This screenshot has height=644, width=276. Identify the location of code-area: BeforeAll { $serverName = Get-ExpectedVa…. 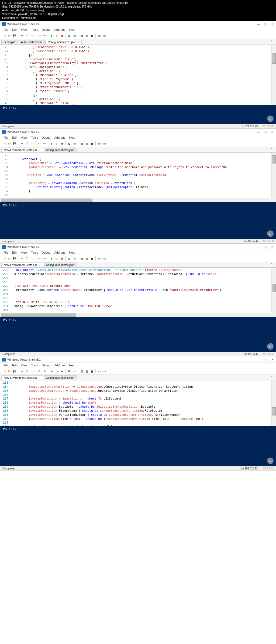
(142, 175).